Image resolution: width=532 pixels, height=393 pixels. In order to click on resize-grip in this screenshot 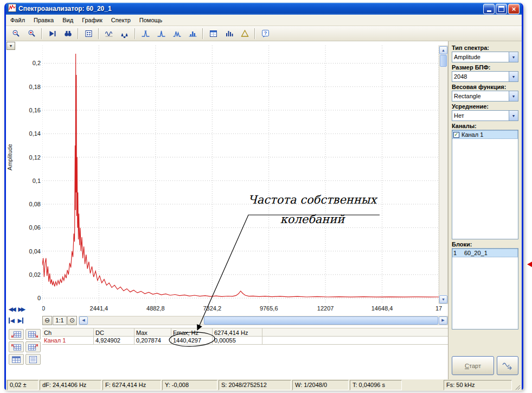, I will do `click(517, 385)`.